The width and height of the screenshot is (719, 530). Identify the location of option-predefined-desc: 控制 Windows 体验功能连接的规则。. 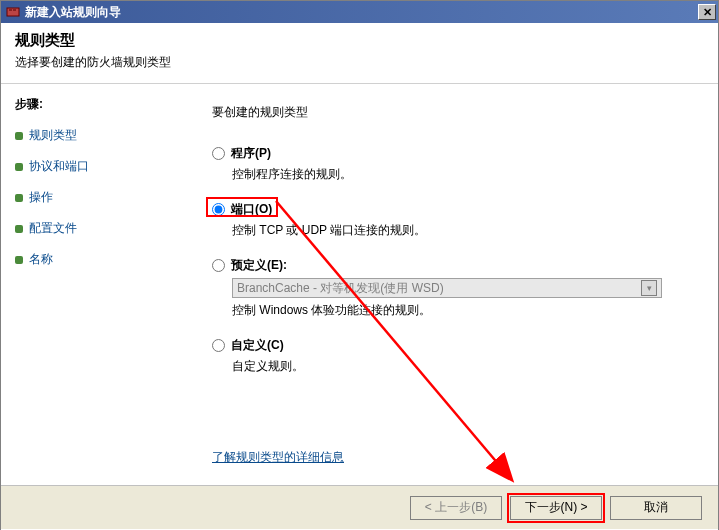
(461, 310).